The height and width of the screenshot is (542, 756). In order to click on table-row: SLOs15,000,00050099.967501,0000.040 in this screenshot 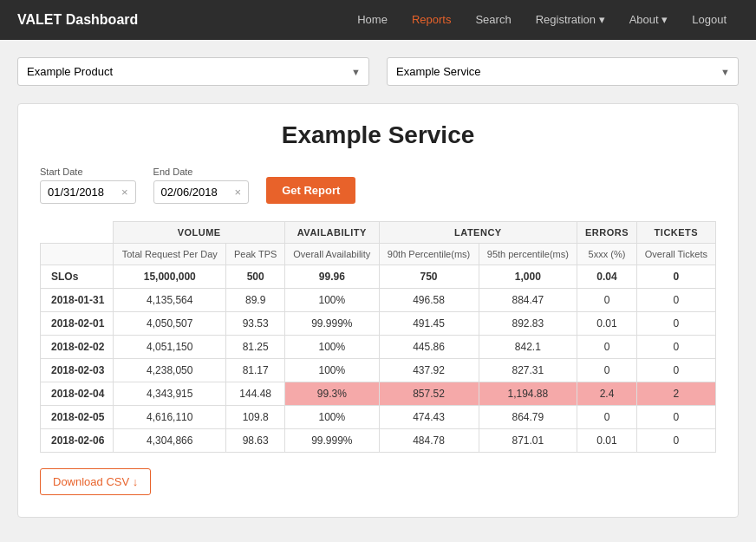, I will do `click(378, 278)`.